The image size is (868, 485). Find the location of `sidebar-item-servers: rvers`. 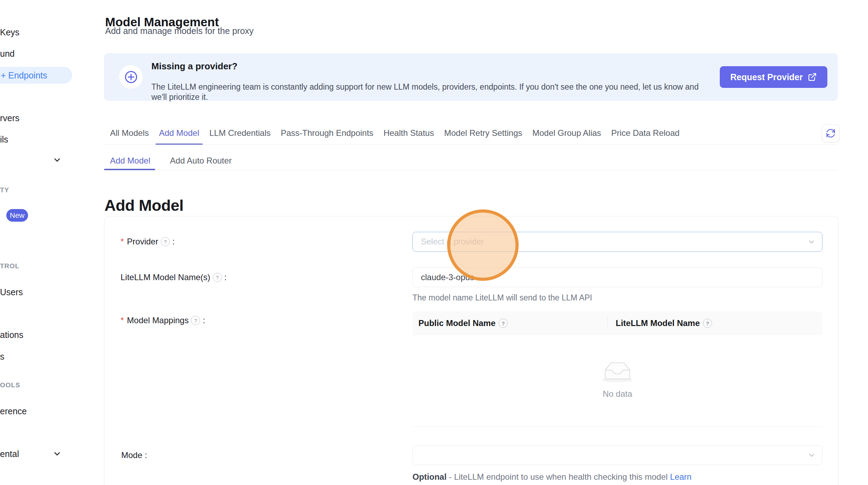

sidebar-item-servers: rvers is located at coordinates (10, 118).